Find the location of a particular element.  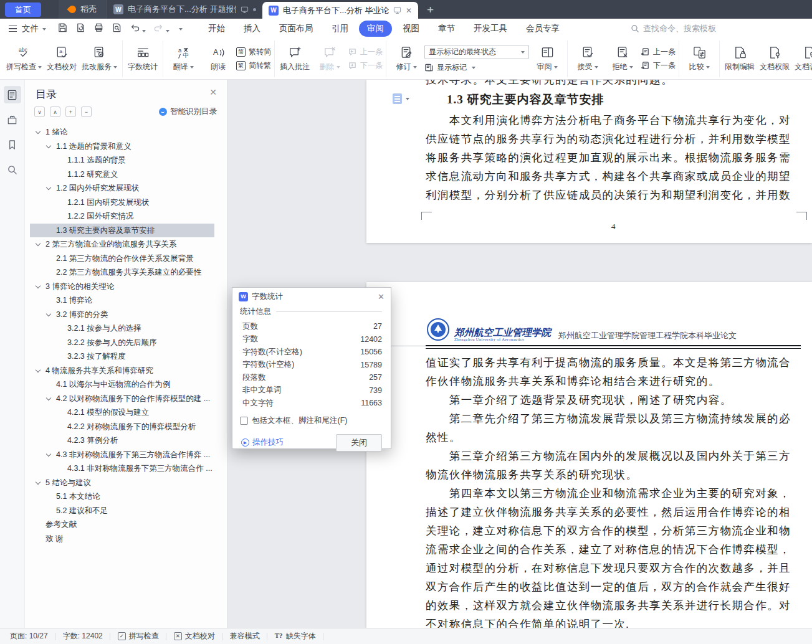

word-count-button: 字数统计 is located at coordinates (143, 59).